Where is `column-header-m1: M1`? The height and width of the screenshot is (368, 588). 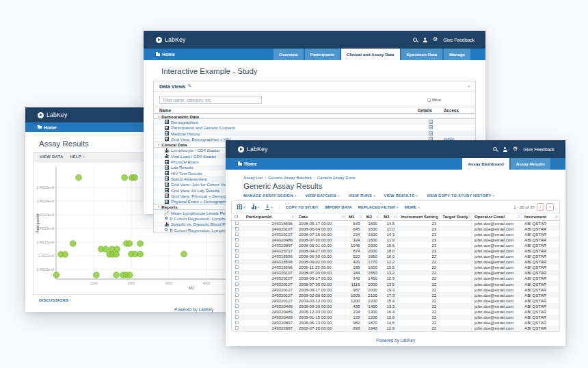
column-header-m1: M1 is located at coordinates (354, 217).